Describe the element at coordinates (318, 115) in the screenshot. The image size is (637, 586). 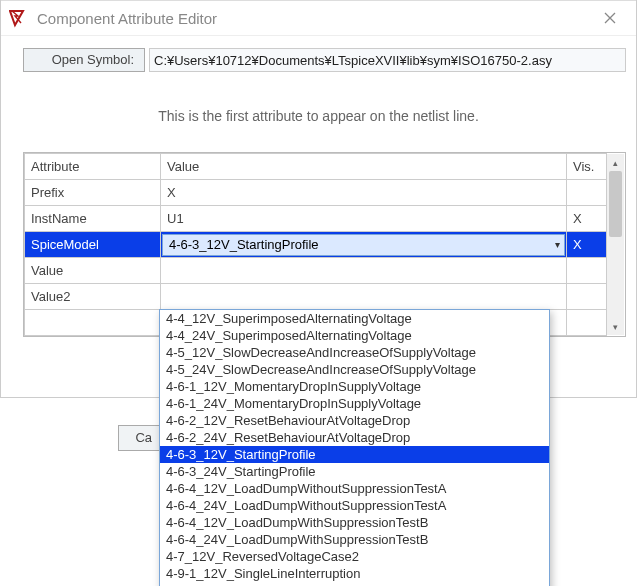
I see `info-text: This is the first attribute to appear on…` at that location.